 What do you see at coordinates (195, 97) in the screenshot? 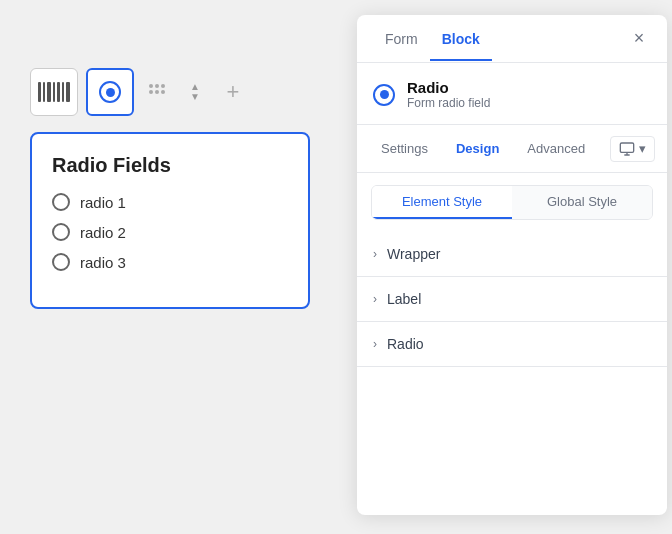
I see `arrow-down-icon: ▼` at bounding box center [195, 97].